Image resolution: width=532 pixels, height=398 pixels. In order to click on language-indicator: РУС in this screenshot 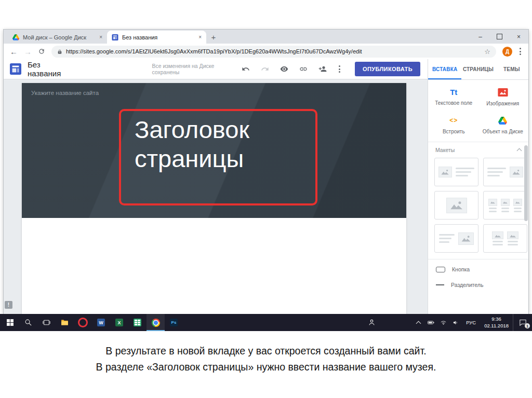, I will do `click(471, 323)`.